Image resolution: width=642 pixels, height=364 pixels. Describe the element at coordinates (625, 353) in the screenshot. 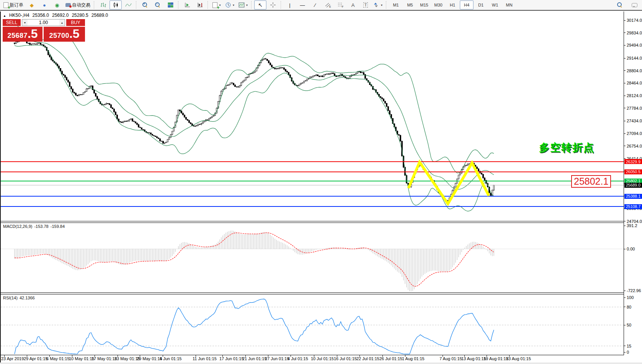

I see `rsi-tick` at that location.